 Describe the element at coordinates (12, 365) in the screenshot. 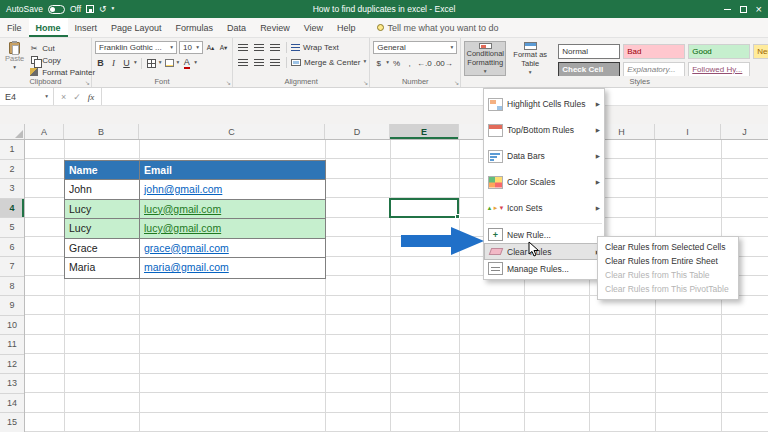

I see `row-header-12: 12` at that location.